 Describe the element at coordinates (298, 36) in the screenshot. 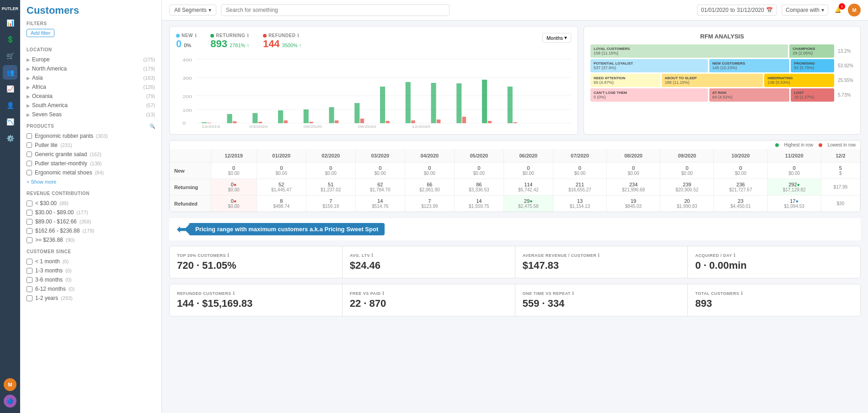

I see `refunded-info-icon: ℹ` at that location.